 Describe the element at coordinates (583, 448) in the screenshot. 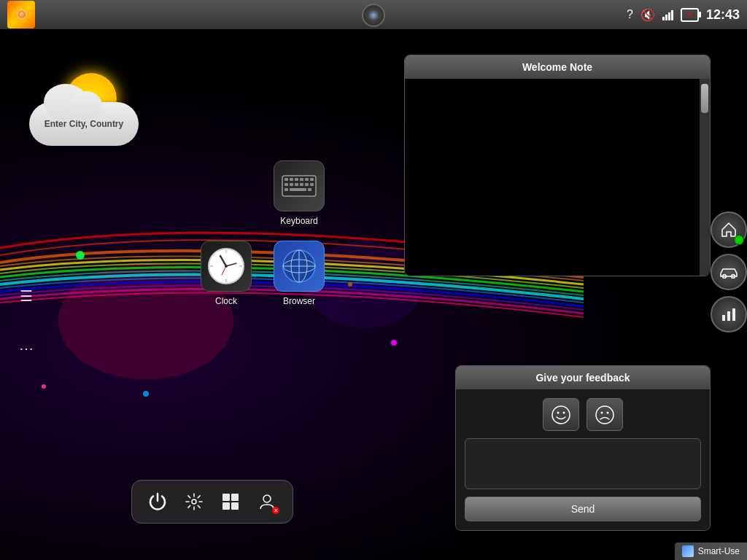

I see `feedback-panel: Give your feedback` at that location.